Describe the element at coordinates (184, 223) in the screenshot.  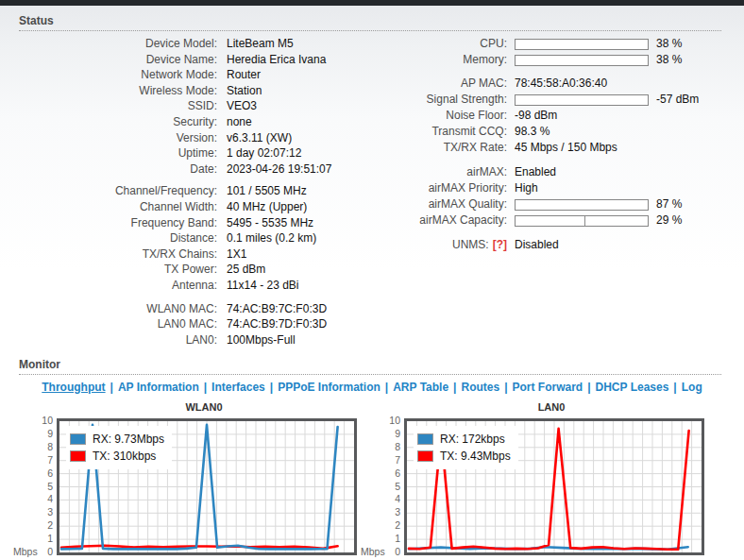
I see `status-row: Frequency Band:5495 - 5535 MHz` at that location.